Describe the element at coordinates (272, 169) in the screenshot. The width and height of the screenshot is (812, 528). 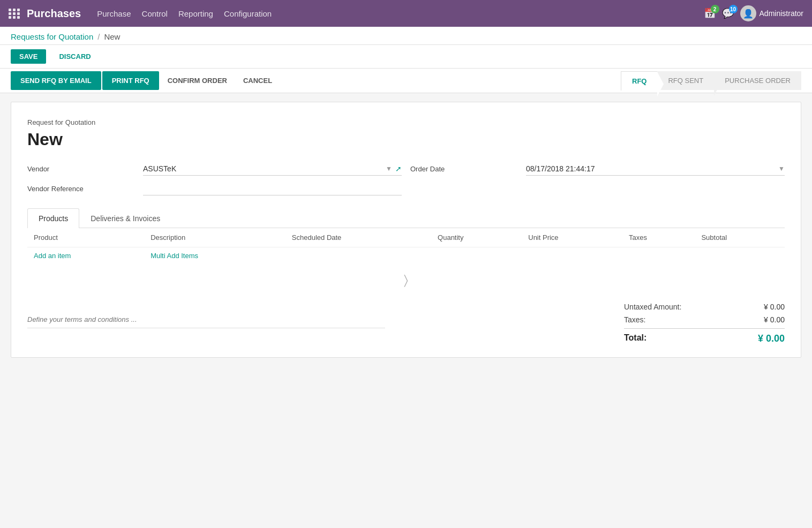
I see `vendor-field: ▼ ➚` at that location.